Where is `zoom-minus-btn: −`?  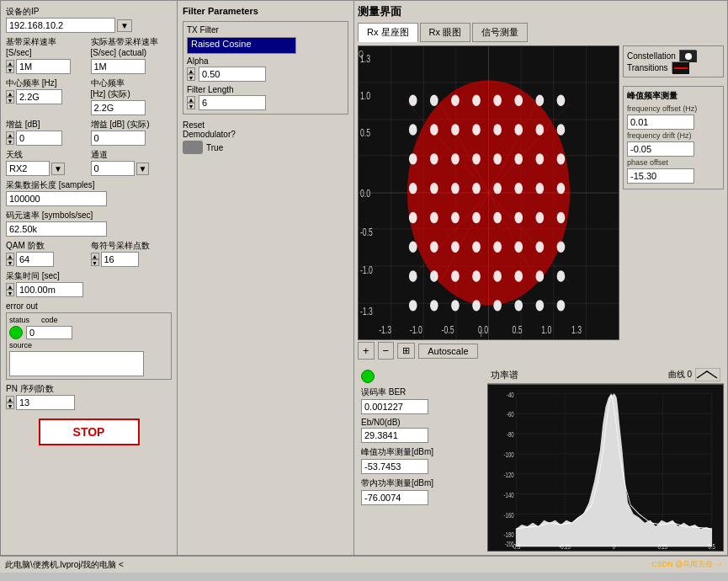 zoom-minus-btn: − is located at coordinates (386, 350).